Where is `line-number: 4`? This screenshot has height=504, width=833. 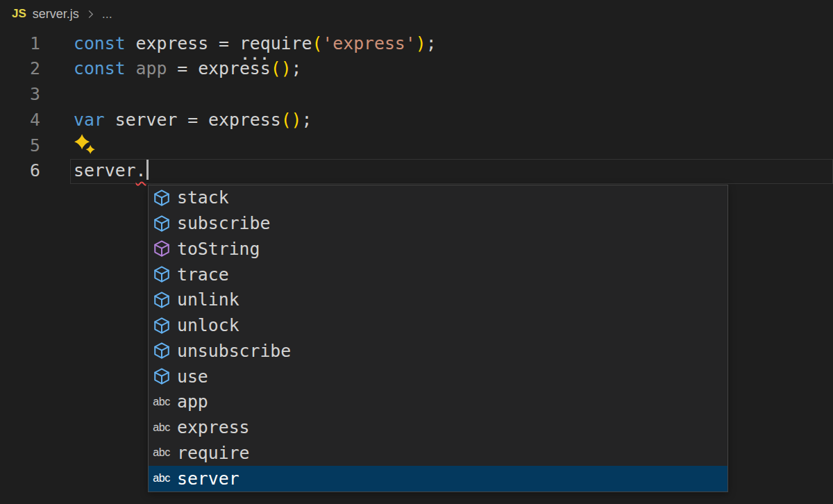
line-number: 4 is located at coordinates (20, 121).